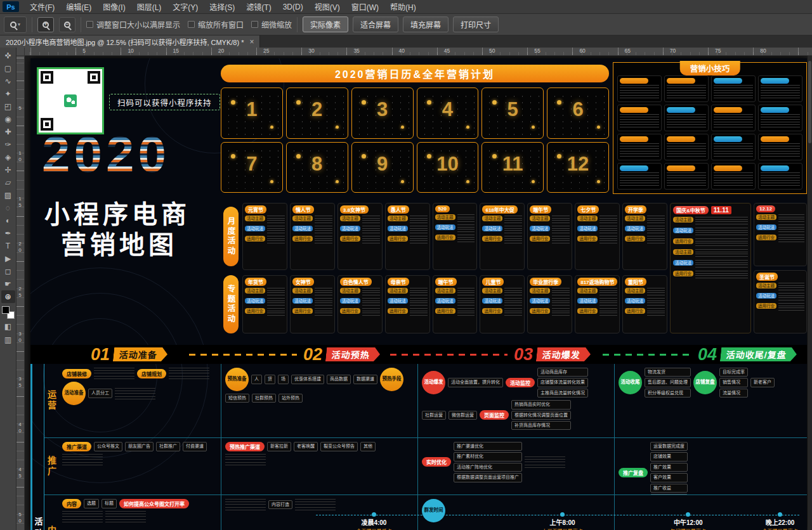 This screenshot has width=812, height=530. I want to click on screen-mode-icon: ▥, so click(8, 340).